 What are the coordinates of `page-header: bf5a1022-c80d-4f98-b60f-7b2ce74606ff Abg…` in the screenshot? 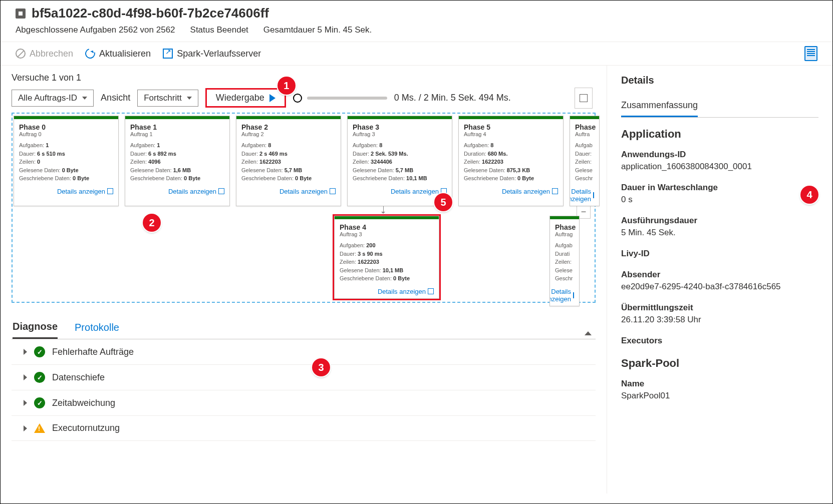 It's located at (417, 21).